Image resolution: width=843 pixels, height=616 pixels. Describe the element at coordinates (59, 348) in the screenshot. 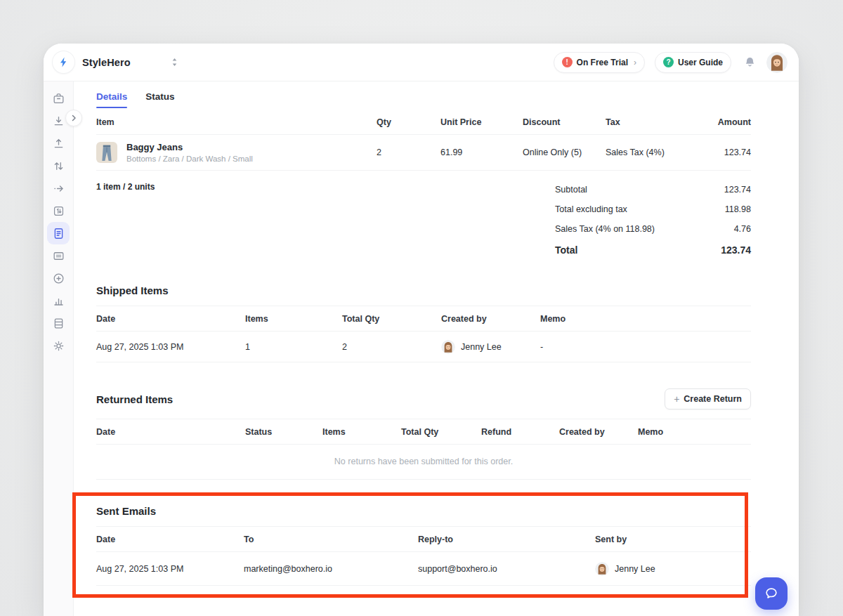

I see `sidebar` at that location.